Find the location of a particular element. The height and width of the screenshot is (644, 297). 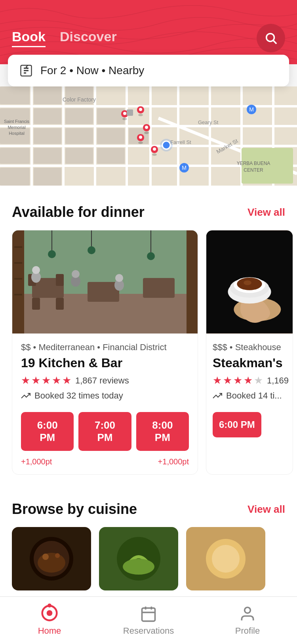

nav-profile-label: Profile is located at coordinates (248, 631).